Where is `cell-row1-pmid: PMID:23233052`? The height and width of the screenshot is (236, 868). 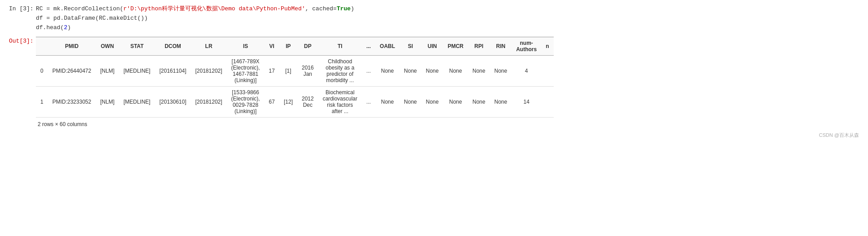
cell-row1-pmid: PMID:23233052 is located at coordinates (72, 102).